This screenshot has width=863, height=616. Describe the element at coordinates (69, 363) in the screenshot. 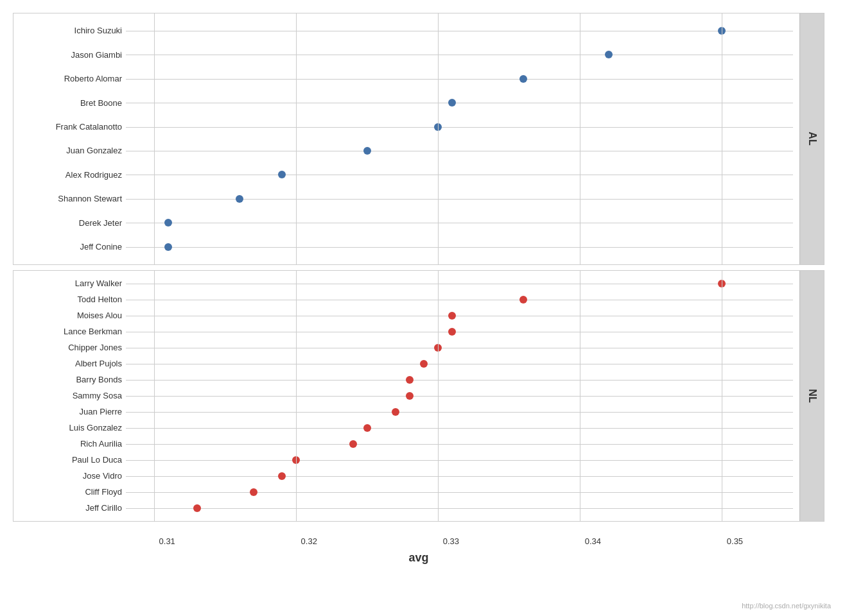

I see `player-name: Albert Pujols` at that location.